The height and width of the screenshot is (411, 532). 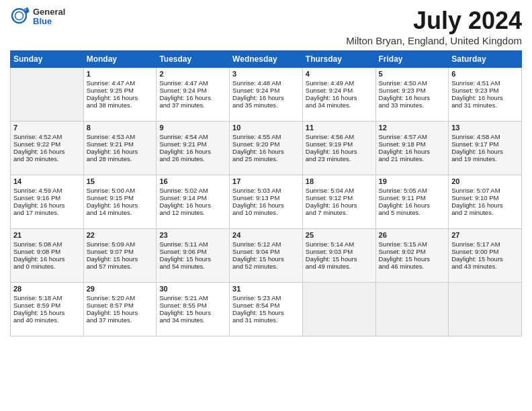 What do you see at coordinates (412, 74) in the screenshot?
I see `day-number: 5` at bounding box center [412, 74].